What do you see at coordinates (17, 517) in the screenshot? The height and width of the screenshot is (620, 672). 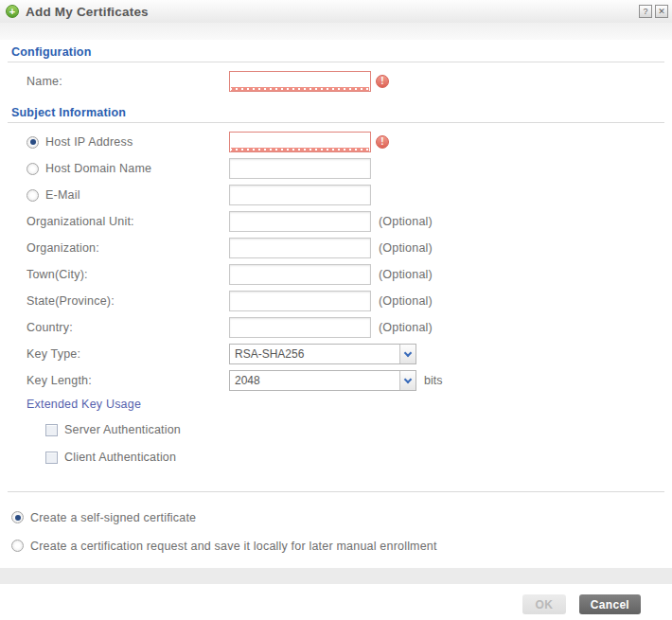 I see `self-signed-radio` at bounding box center [17, 517].